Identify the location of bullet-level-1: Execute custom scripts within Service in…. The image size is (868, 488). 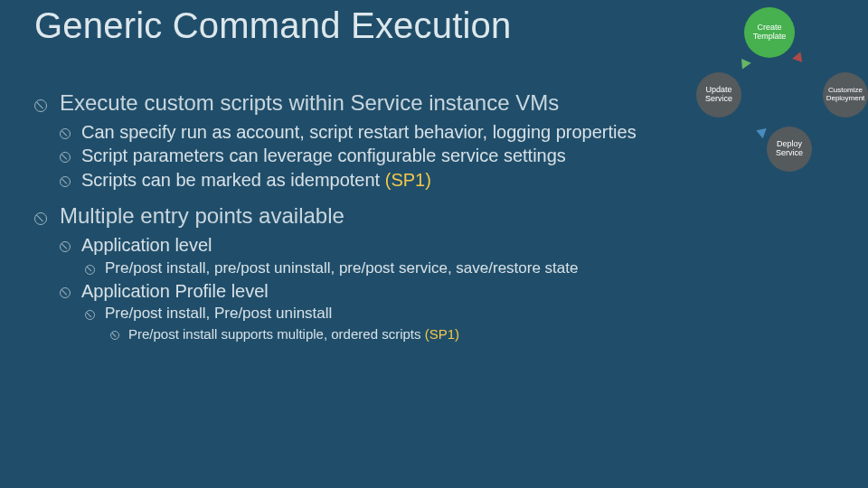
(360, 103).